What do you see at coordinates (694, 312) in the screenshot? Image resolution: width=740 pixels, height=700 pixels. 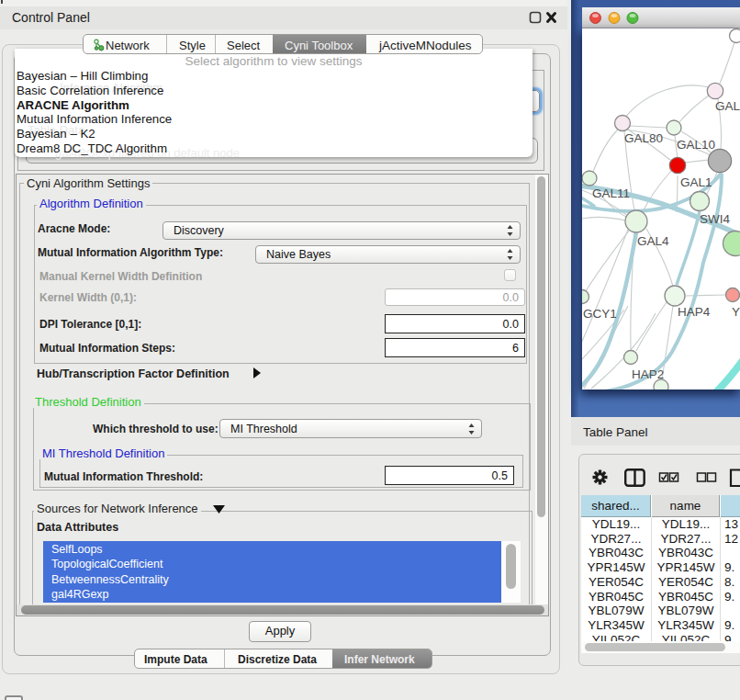 I see `svg-text: HAP4` at bounding box center [694, 312].